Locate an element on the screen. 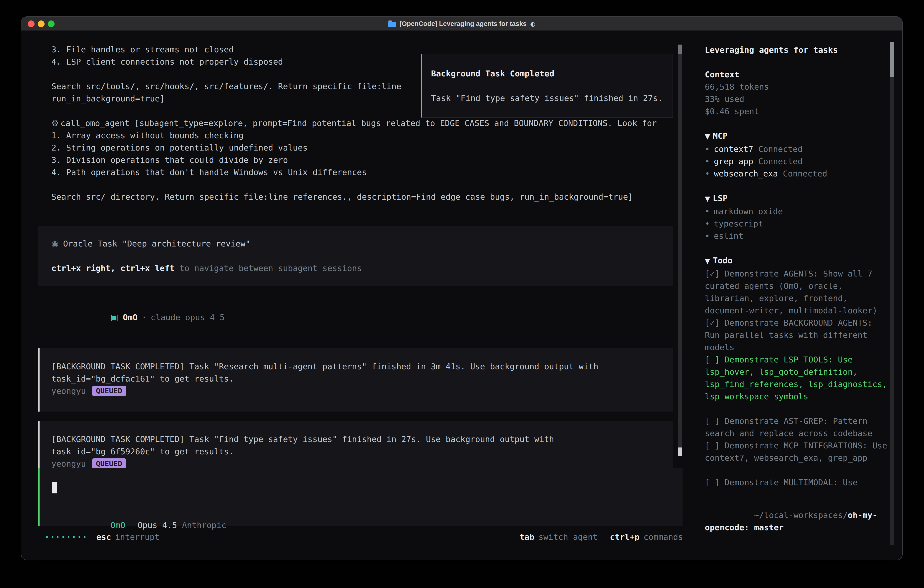 This screenshot has width=924, height=588. background-task-toast: Background Task Completed Task "Find typ… is located at coordinates (547, 86).